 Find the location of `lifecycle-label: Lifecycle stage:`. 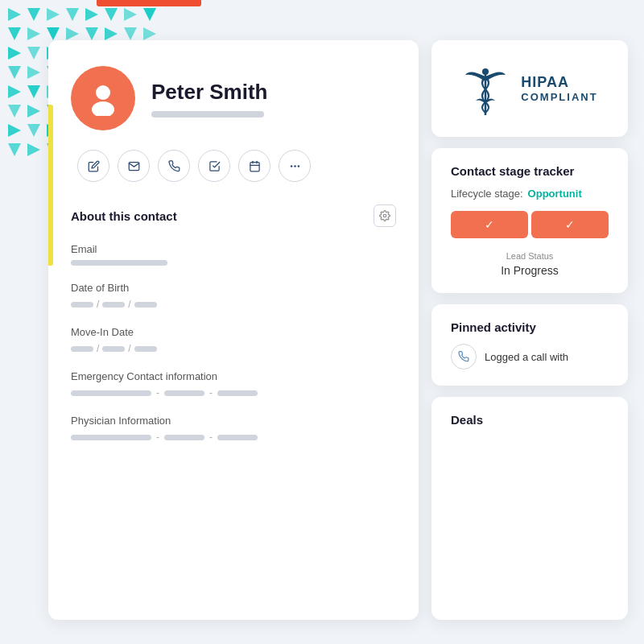

lifecycle-label: Lifecycle stage: is located at coordinates (487, 193).